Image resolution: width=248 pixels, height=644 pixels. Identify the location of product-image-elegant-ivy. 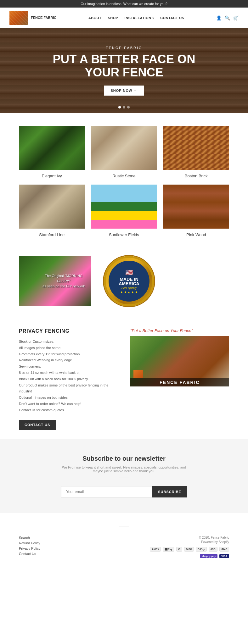
(52, 148).